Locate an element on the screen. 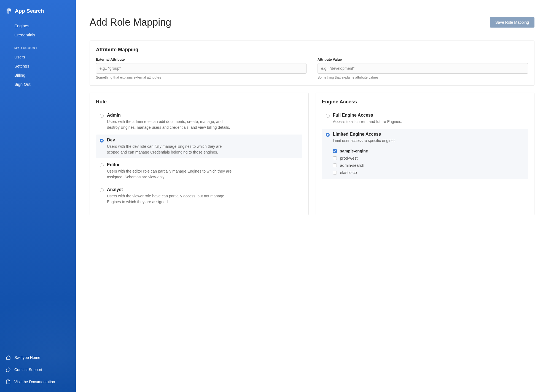  role-option-editor: EditorUsers with the editor role can par… is located at coordinates (199, 171).